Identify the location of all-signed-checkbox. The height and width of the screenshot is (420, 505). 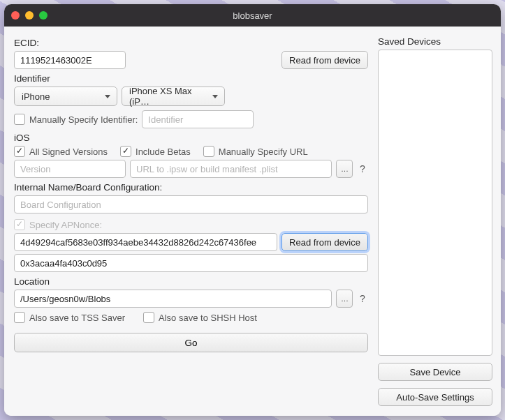
(20, 151).